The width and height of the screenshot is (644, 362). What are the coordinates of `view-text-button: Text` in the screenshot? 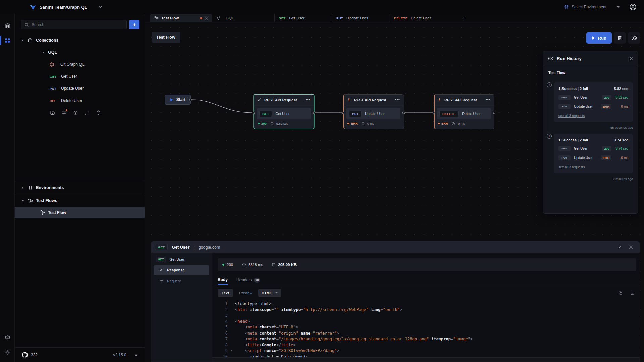 It's located at (225, 293).